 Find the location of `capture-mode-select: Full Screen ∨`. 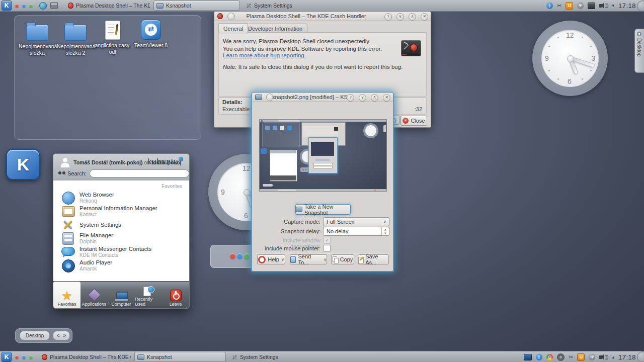

capture-mode-select: Full Screen ∨ is located at coordinates (356, 222).